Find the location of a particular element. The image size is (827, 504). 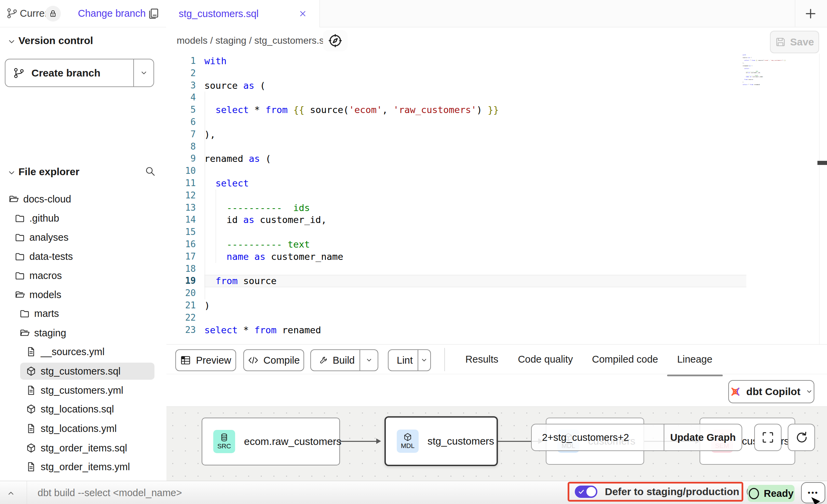

compile-button: Compile is located at coordinates (274, 360).